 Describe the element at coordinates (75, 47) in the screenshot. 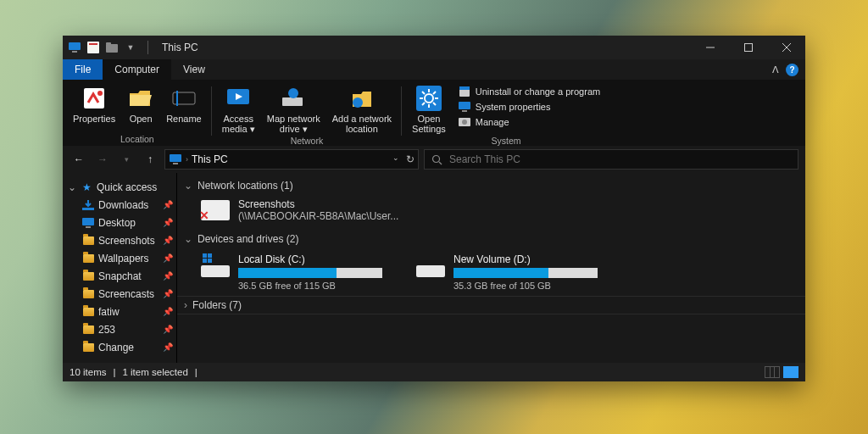

I see `this-pc-icon` at that location.